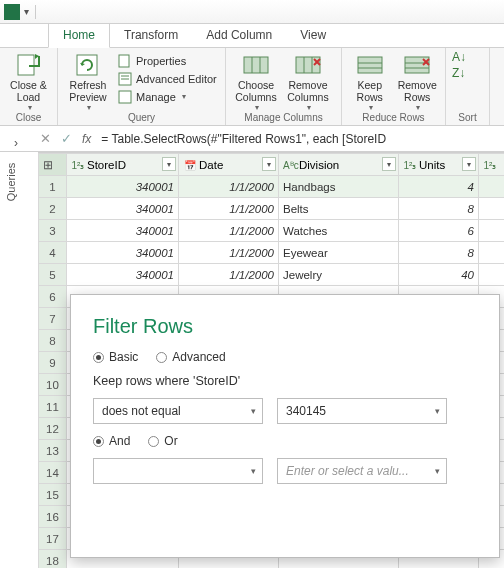  I want to click on value-combo-2: Enter or select a valu...▾, so click(362, 471).